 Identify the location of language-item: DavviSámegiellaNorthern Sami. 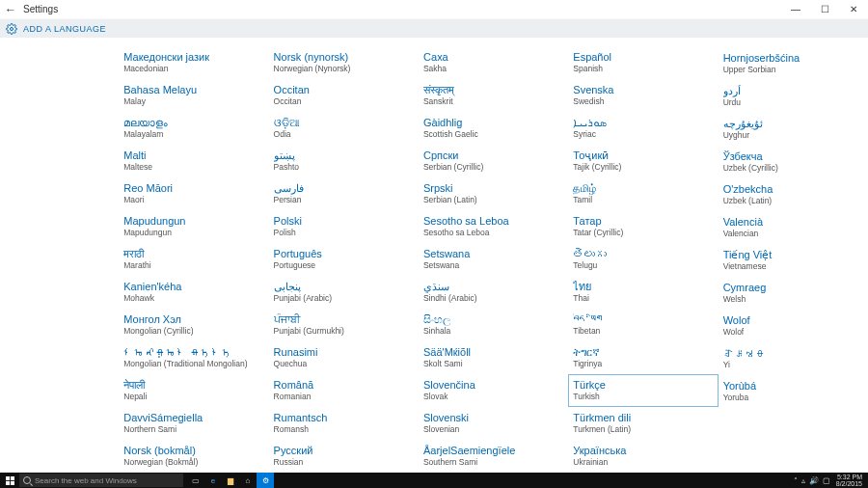
(193, 423).